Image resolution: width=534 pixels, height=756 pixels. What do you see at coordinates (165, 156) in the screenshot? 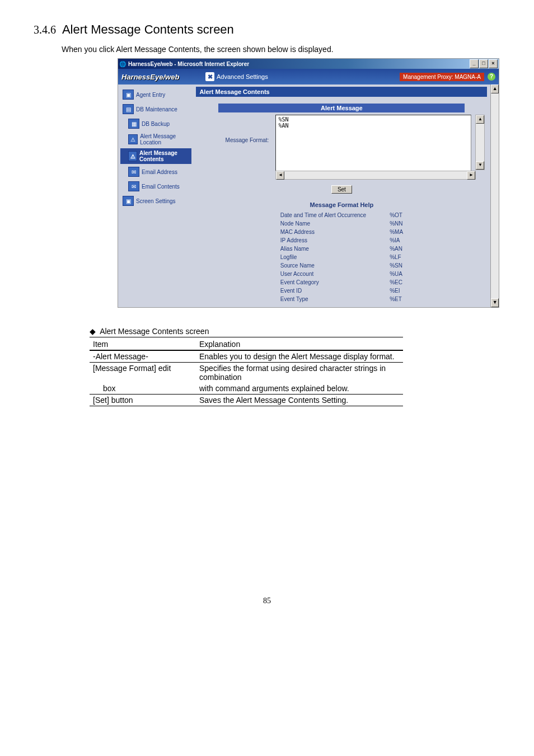
I see `sidebar-item-label: Alert Message Contents` at bounding box center [165, 156].